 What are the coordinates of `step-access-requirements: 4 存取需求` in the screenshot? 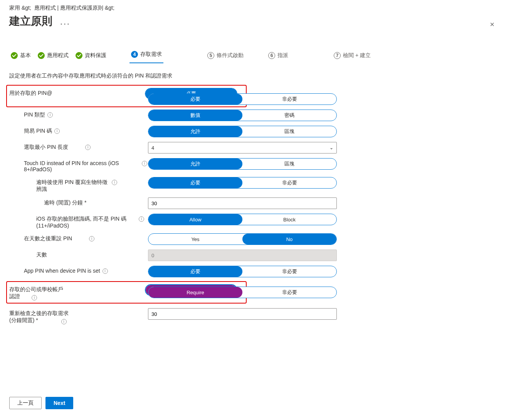 It's located at (146, 56).